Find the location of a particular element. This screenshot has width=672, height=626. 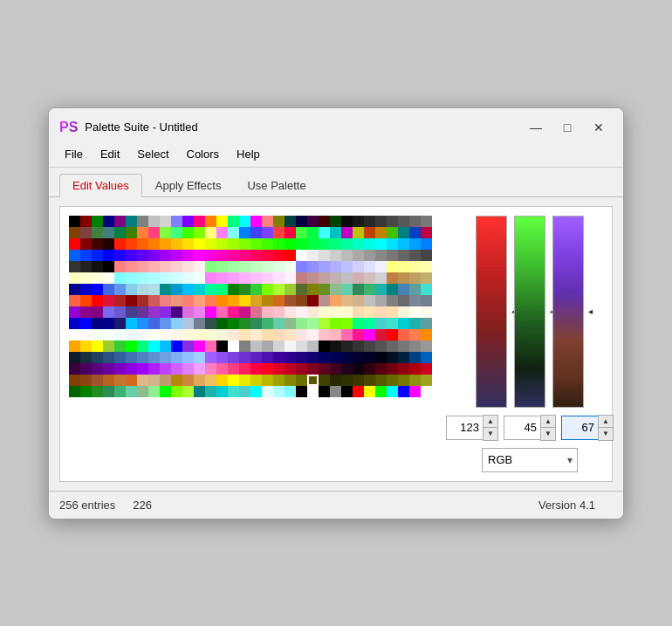

menu-edit: Edit is located at coordinates (110, 154).